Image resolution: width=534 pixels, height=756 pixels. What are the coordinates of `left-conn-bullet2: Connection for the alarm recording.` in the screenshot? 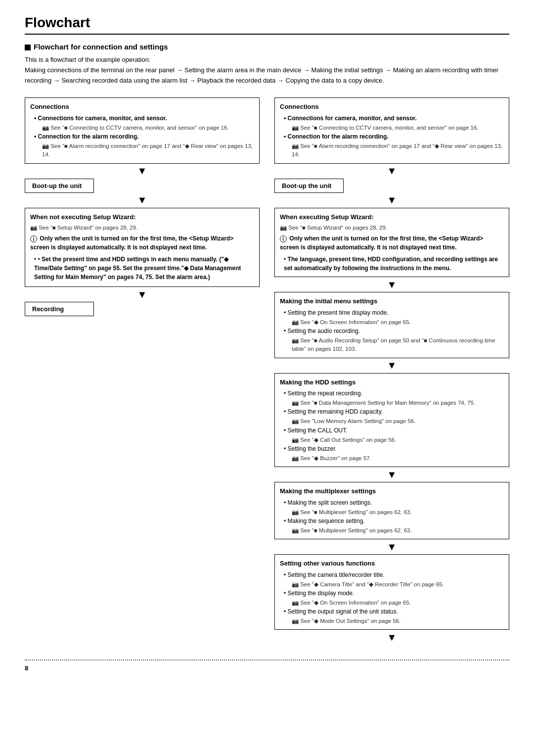 It's located at (144, 137).